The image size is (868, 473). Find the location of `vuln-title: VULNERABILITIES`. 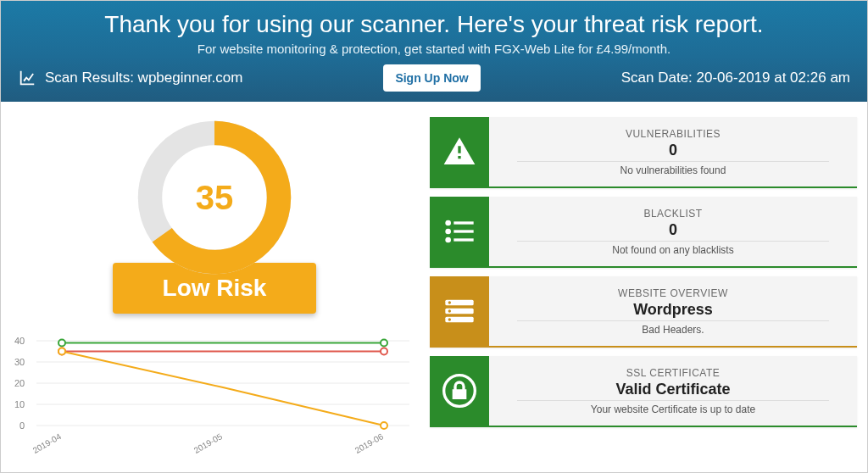

vuln-title: VULNERABILITIES is located at coordinates (673, 134).